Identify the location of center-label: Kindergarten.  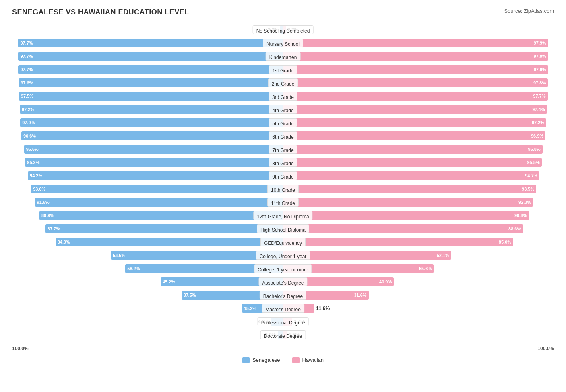
(283, 56).